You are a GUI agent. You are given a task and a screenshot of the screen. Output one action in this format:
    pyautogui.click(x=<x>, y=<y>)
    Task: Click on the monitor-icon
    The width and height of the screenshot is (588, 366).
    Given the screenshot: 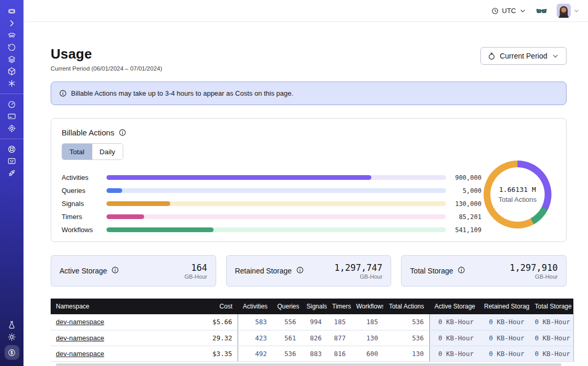 What is the action you would take?
    pyautogui.click(x=11, y=161)
    